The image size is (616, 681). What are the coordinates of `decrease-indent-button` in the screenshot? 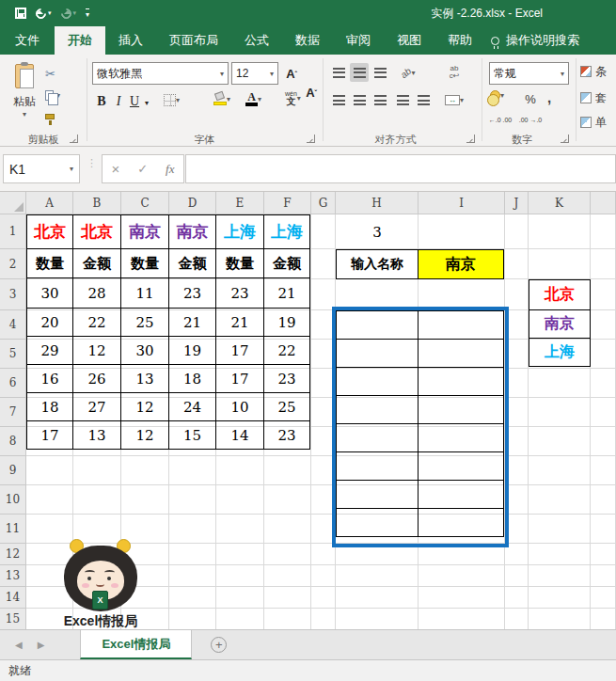 It's located at (403, 100).